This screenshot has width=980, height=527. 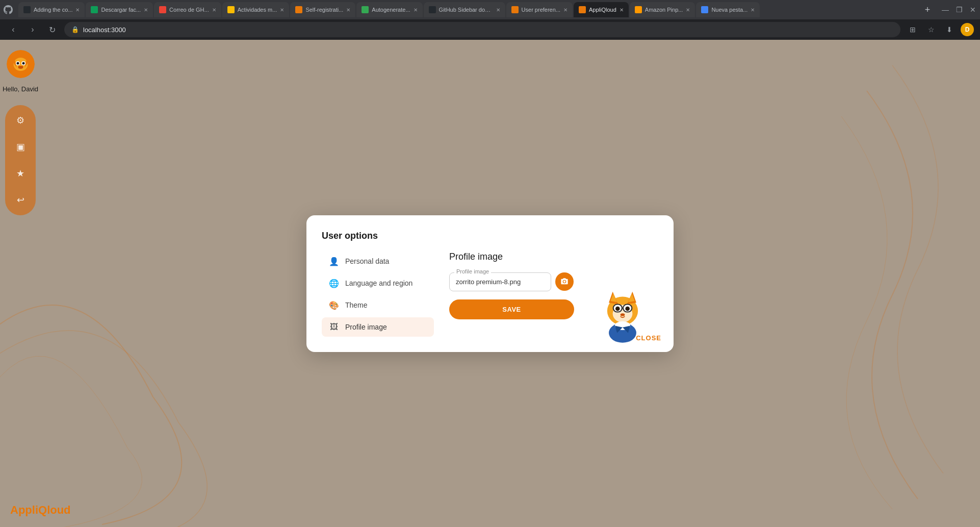 What do you see at coordinates (960, 10) in the screenshot?
I see `maximize-button: ❐` at bounding box center [960, 10].